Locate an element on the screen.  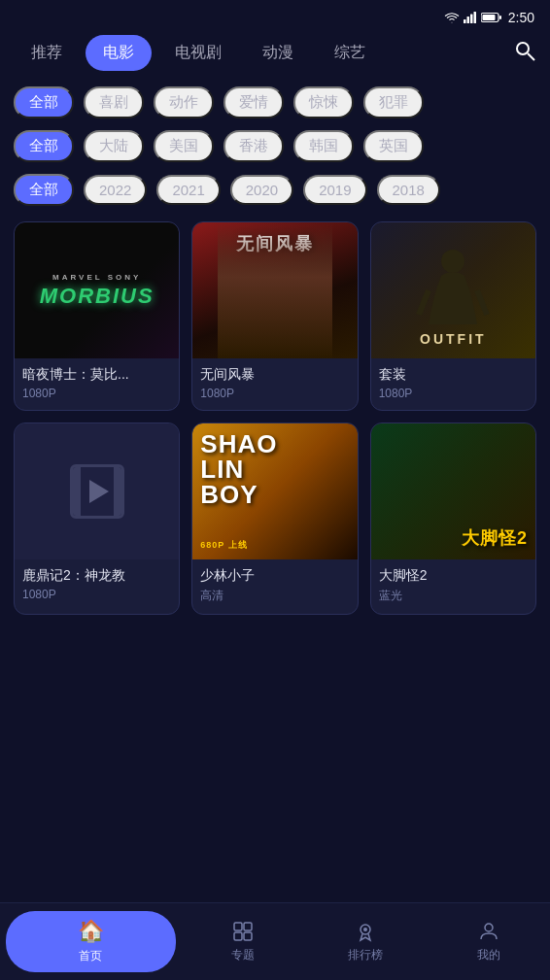
time-display: 2:50 is located at coordinates (521, 17).